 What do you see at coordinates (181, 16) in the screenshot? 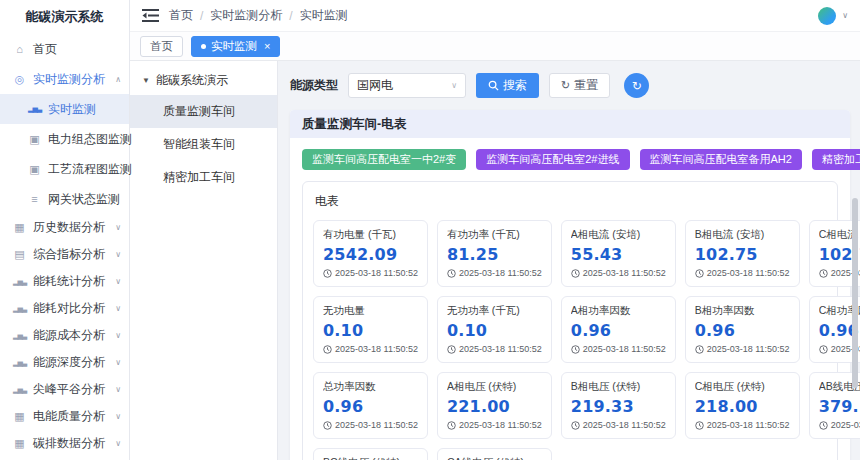
I see `breadcrumb-home: 首页` at bounding box center [181, 16].